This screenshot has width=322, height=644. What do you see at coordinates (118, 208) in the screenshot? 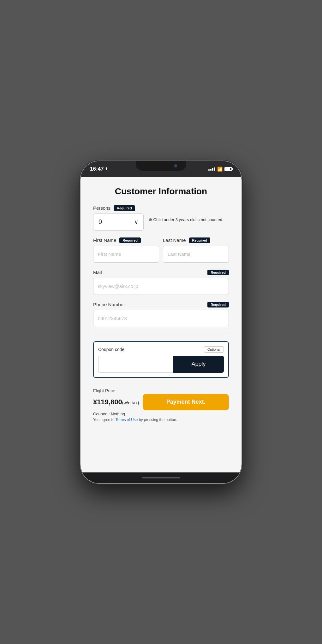
I see `persons-label-row: Persons Required` at bounding box center [118, 208].